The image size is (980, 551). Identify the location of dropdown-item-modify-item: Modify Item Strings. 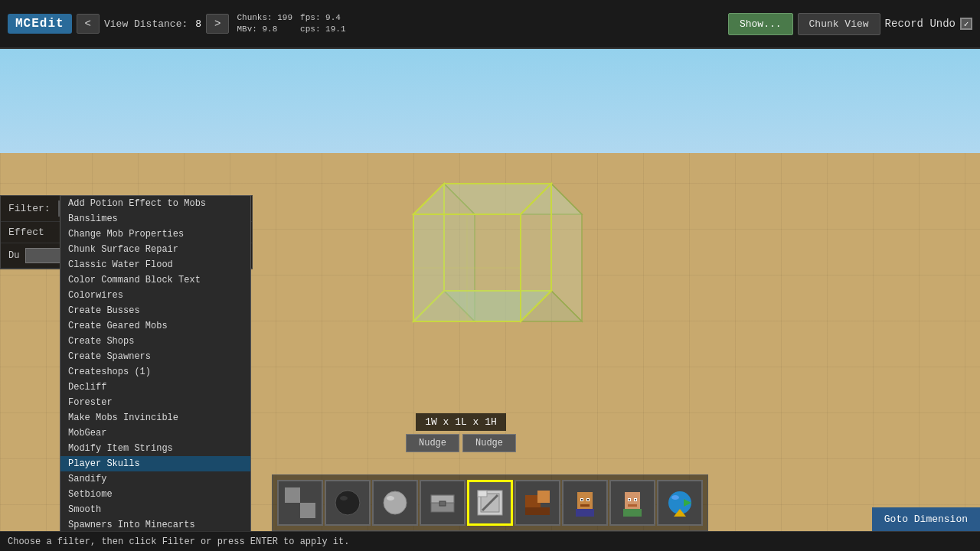
(155, 448).